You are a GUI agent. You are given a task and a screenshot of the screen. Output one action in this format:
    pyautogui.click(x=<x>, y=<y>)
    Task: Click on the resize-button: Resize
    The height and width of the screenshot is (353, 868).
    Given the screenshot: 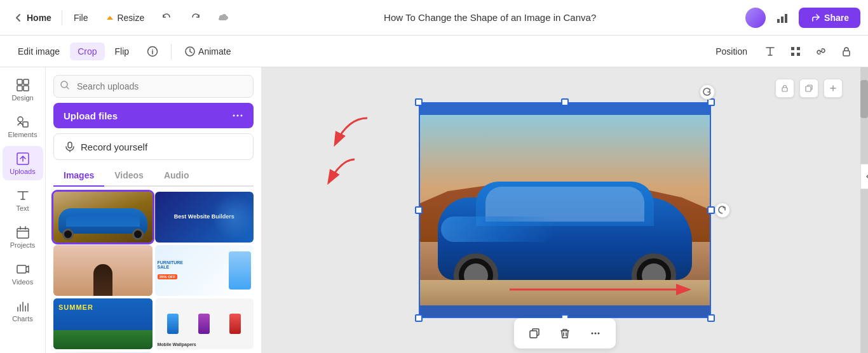 What is the action you would take?
    pyautogui.click(x=125, y=18)
    